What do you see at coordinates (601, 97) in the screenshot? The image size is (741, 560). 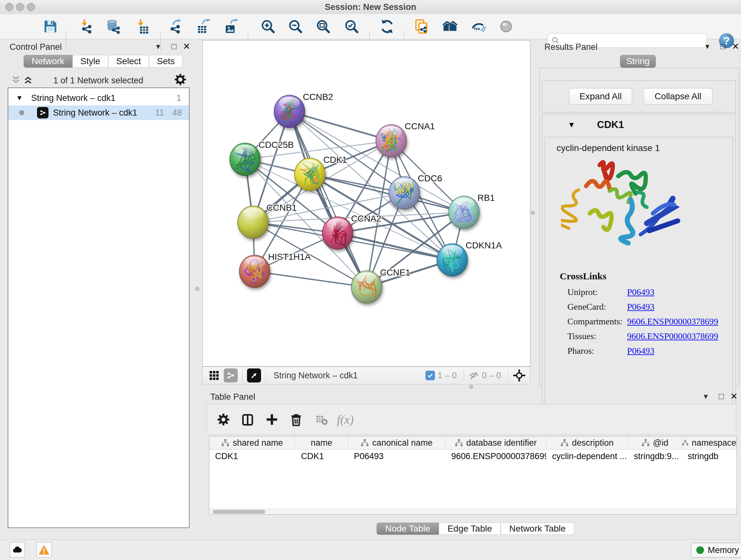 I see `expand-all-button: Expand All` at bounding box center [601, 97].